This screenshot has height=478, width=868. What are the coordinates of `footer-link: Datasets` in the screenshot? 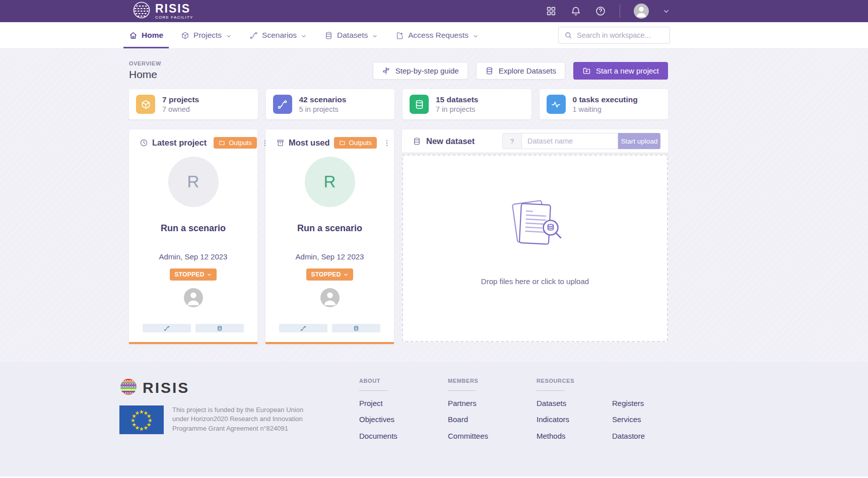 It's located at (574, 403).